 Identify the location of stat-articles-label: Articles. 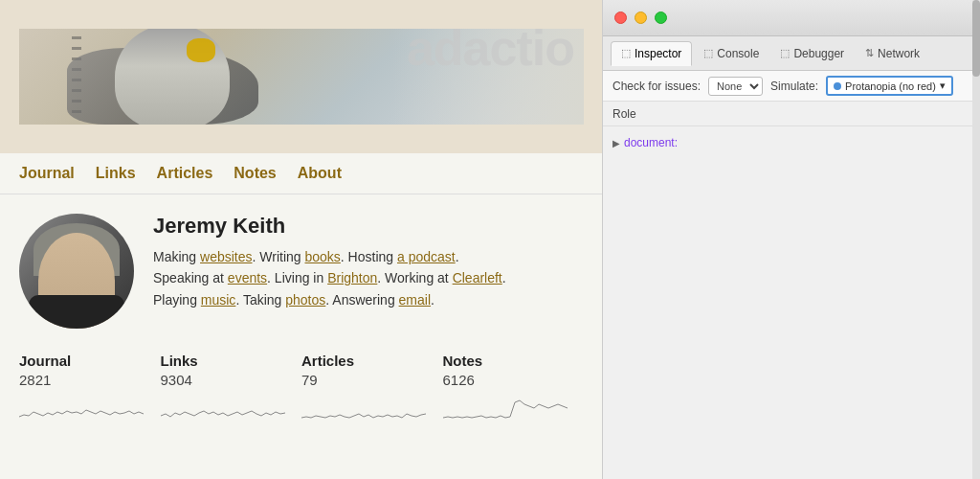
(368, 360).